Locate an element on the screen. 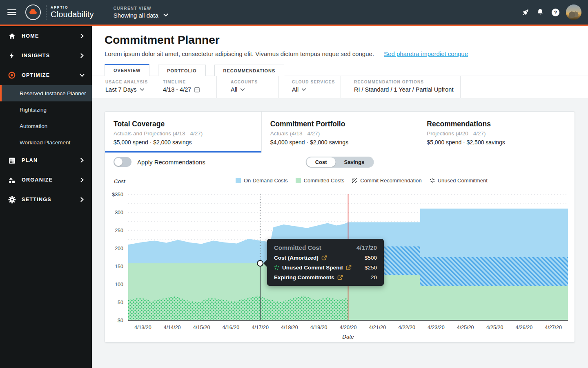 This screenshot has height=368, width=588. filter-usage-analysis: USAGE ANALYSIS Last 7 Days is located at coordinates (129, 87).